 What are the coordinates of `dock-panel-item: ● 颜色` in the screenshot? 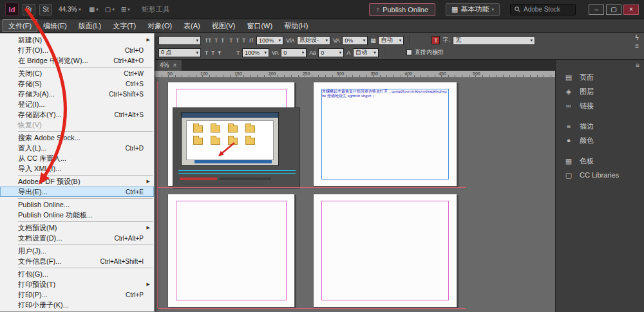 It's located at (600, 140).